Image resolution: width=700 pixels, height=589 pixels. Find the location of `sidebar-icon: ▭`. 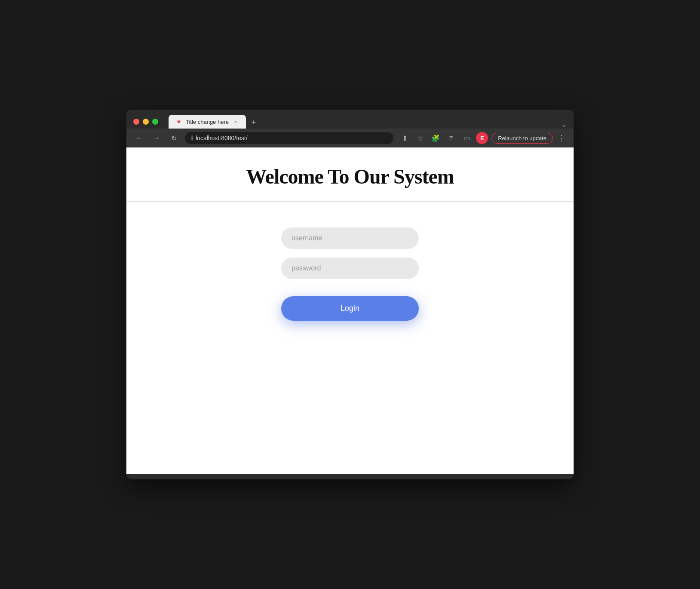

sidebar-icon: ▭ is located at coordinates (467, 138).